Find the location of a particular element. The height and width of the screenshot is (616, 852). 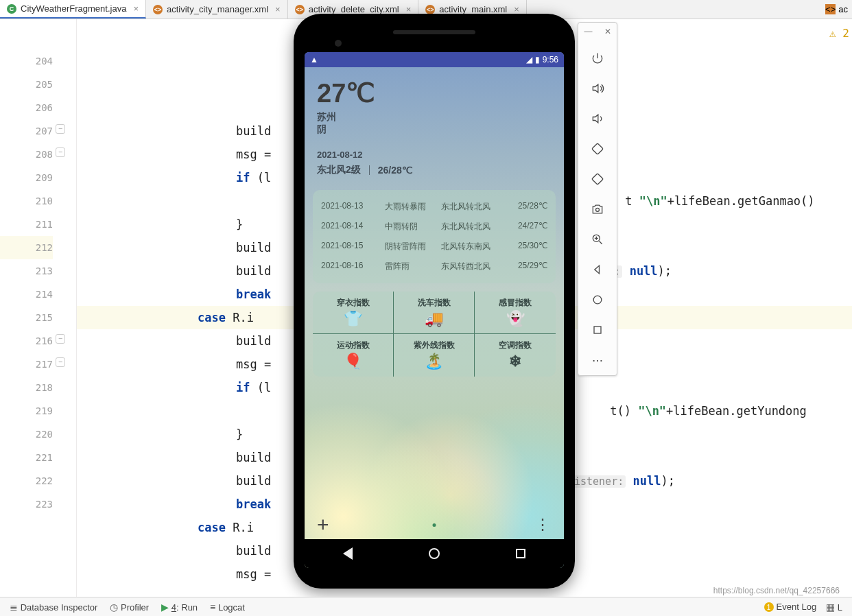

notification-badge: 1 is located at coordinates (769, 607).